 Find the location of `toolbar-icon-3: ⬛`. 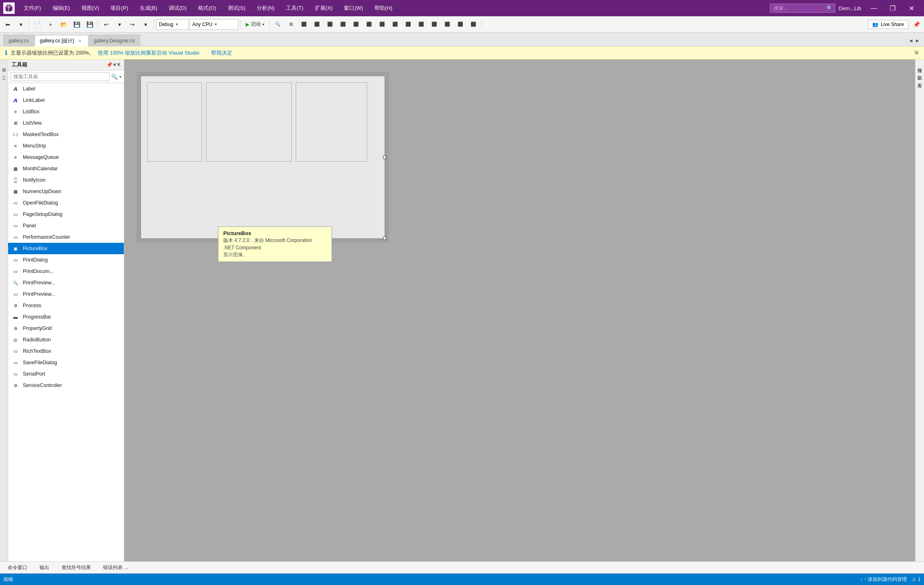

toolbar-icon-3: ⬛ is located at coordinates (304, 24).